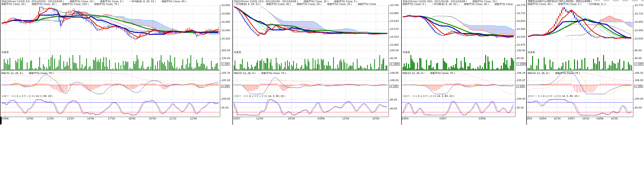  Describe the element at coordinates (394, 73) in the screenshot. I see `macd-axis-label: 106.85` at that location.